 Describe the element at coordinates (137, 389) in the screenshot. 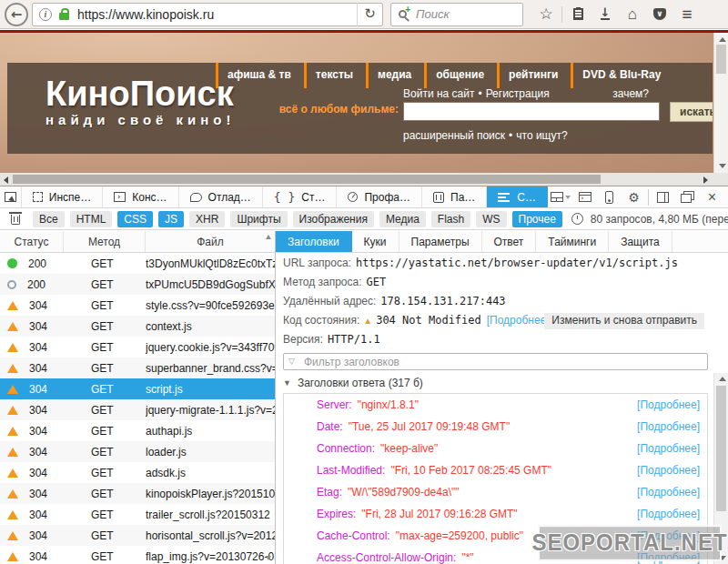

I see `table-row: 304GETscript.js` at that location.